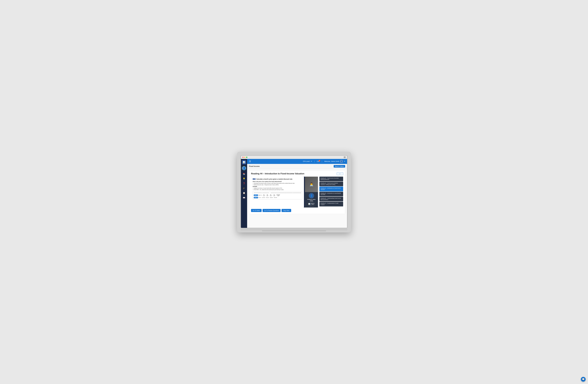 This screenshot has height=384, width=588. What do you see at coordinates (294, 157) in the screenshot?
I see `title-bar` at bounding box center [294, 157].